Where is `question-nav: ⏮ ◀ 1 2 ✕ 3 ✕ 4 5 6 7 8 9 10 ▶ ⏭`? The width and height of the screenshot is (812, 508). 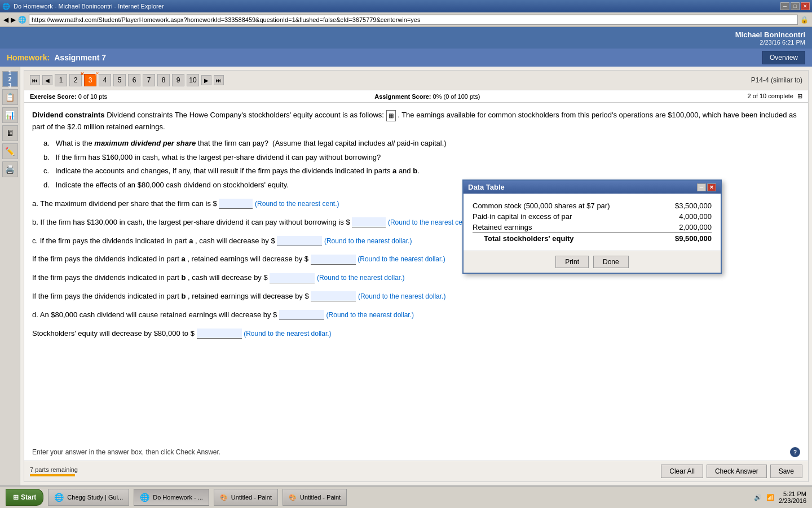 question-nav: ⏮ ◀ 1 2 ✕ 3 ✕ 4 5 6 7 8 9 10 ▶ ⏭ is located at coordinates (416, 80).